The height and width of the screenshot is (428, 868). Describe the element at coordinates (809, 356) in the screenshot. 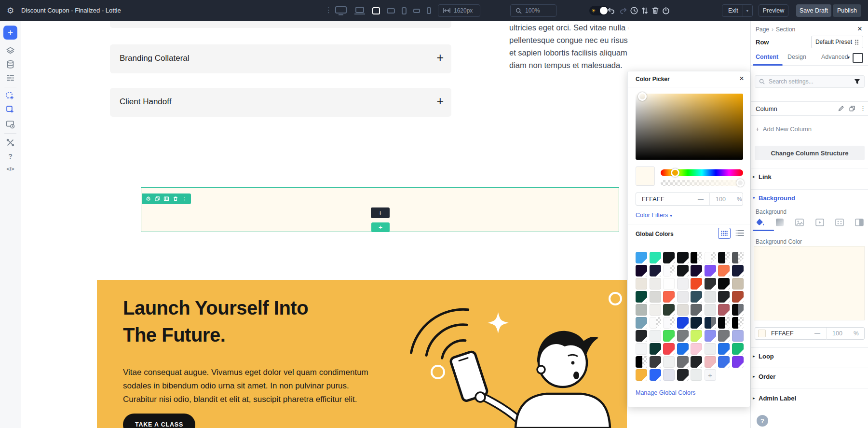

I see `section-loop: ▸ Loop` at that location.